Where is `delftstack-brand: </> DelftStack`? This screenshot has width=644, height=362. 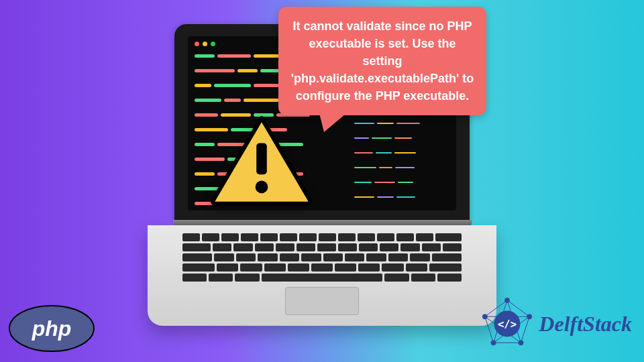
delftstack-brand: </> DelftStack is located at coordinates (557, 324).